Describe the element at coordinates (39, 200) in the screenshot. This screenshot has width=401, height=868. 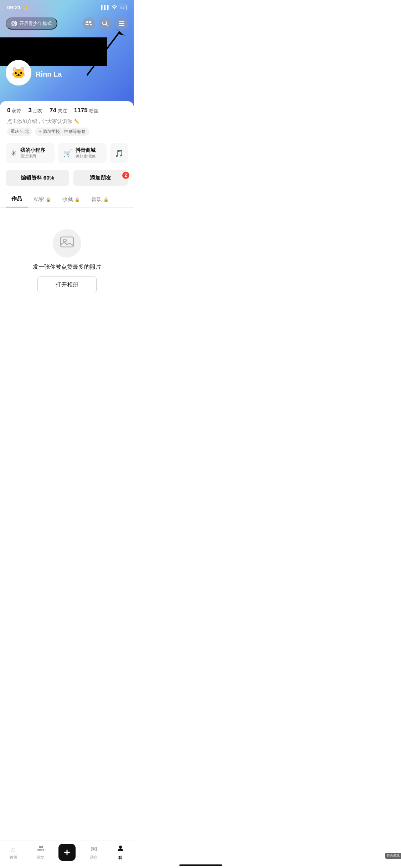
I see `tab-private-label: 私密` at that location.